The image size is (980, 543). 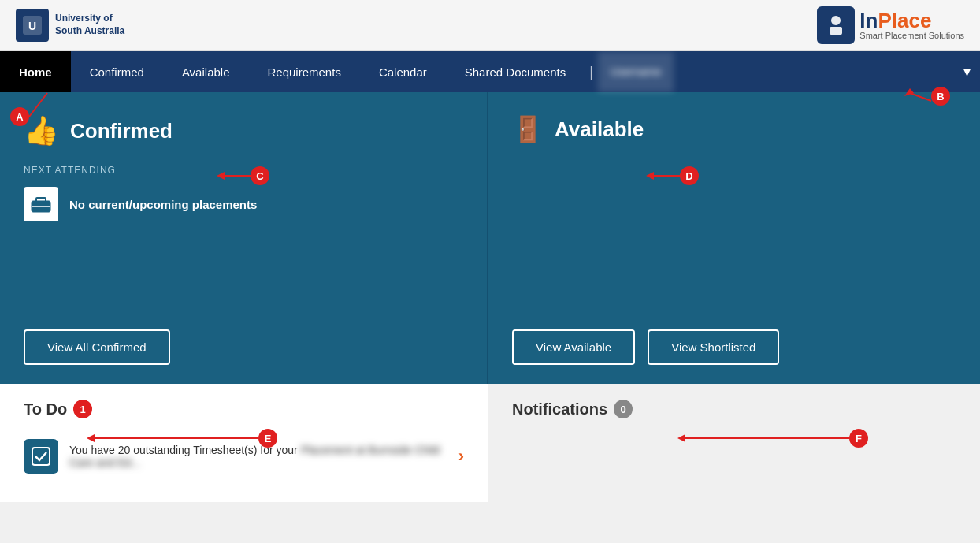 I want to click on view-shortlisted-button: View Shortlisted, so click(x=714, y=347).